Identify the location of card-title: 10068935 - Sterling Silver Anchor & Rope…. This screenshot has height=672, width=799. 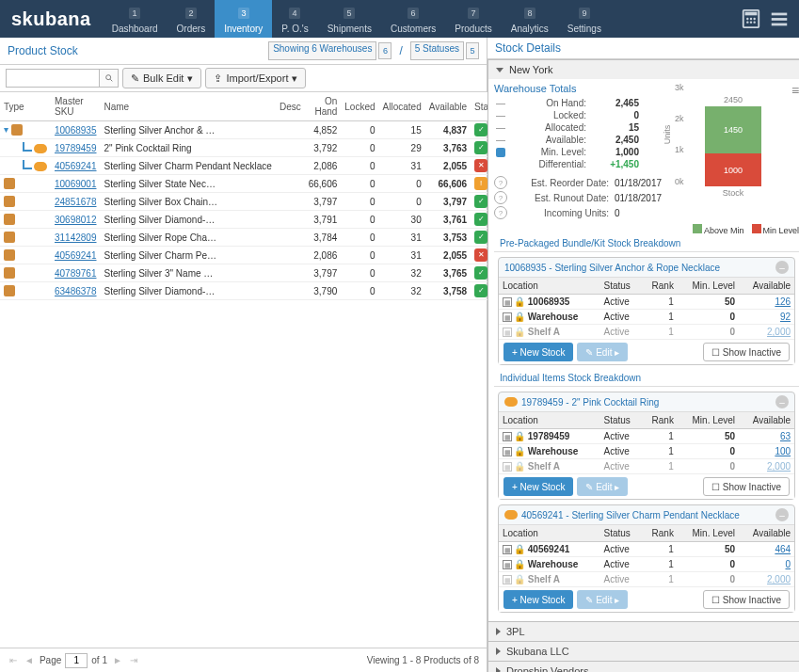
(612, 267).